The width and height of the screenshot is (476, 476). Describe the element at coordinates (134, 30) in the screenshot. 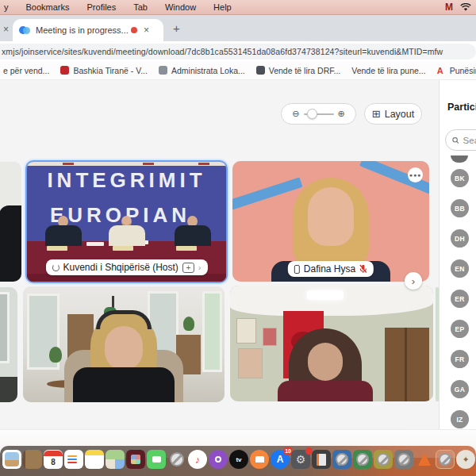

I see `recording-dot-icon` at that location.